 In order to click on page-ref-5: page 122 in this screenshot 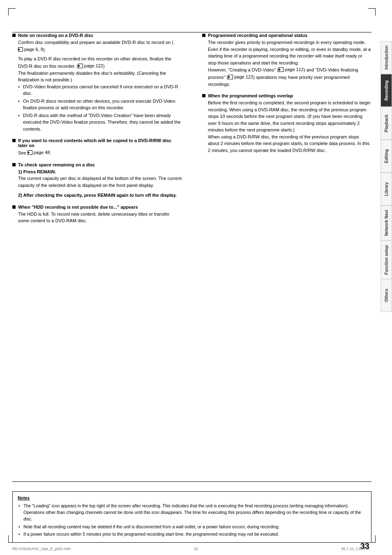, I will do `click(241, 77)`.